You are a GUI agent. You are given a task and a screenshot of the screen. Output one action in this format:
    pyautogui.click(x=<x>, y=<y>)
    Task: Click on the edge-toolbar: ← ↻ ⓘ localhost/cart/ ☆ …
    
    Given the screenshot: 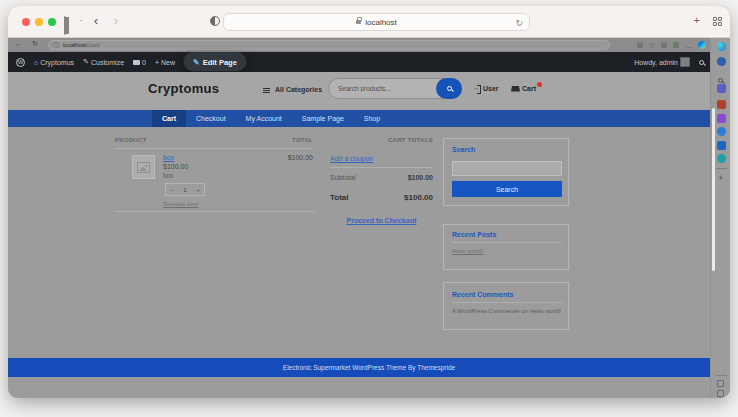 What is the action you would take?
    pyautogui.click(x=369, y=45)
    